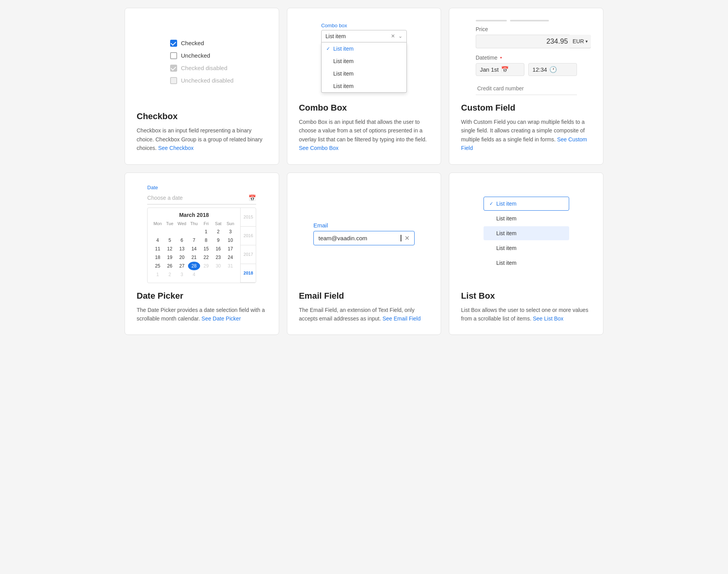 Image resolution: width=728 pixels, height=574 pixels. What do you see at coordinates (343, 86) in the screenshot?
I see `combo-item-label-3: List item` at bounding box center [343, 86].